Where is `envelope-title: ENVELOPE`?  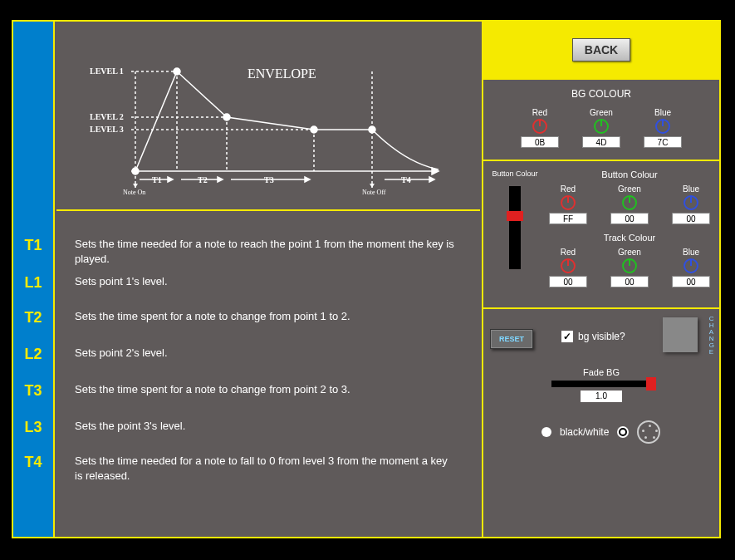
envelope-title: ENVELOPE is located at coordinates (282, 73).